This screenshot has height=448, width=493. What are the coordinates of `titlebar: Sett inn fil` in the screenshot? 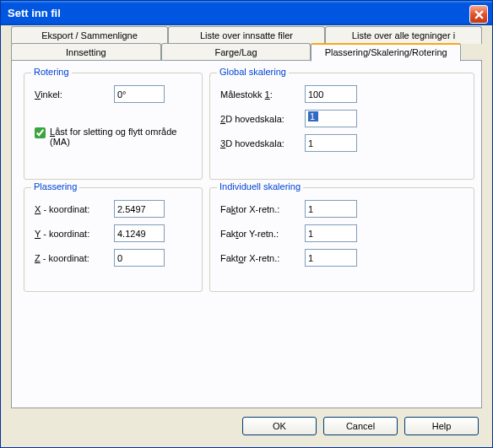 It's located at (246, 13).